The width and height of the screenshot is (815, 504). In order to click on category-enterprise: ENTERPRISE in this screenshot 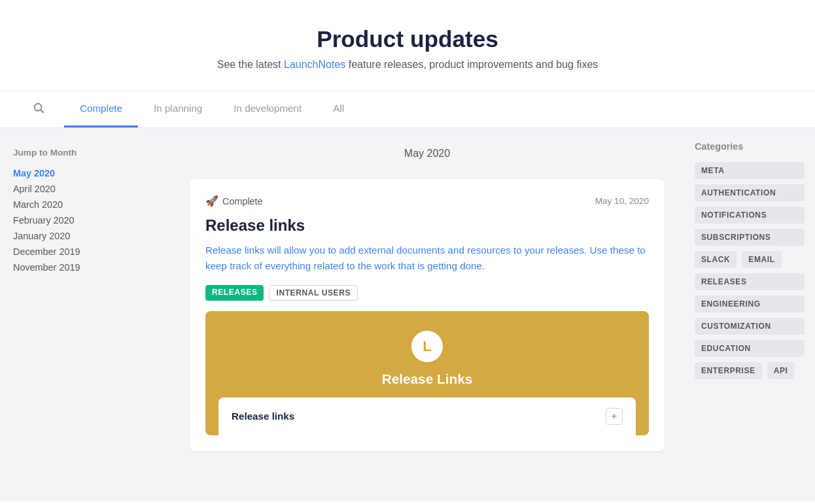, I will do `click(729, 371)`.